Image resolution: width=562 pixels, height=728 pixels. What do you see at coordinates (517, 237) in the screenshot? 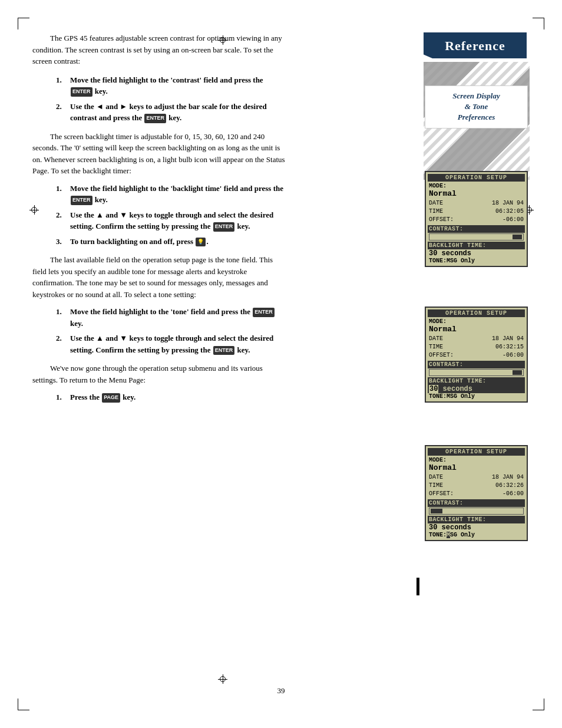
I see `screen1-contrast-fill` at bounding box center [517, 237].